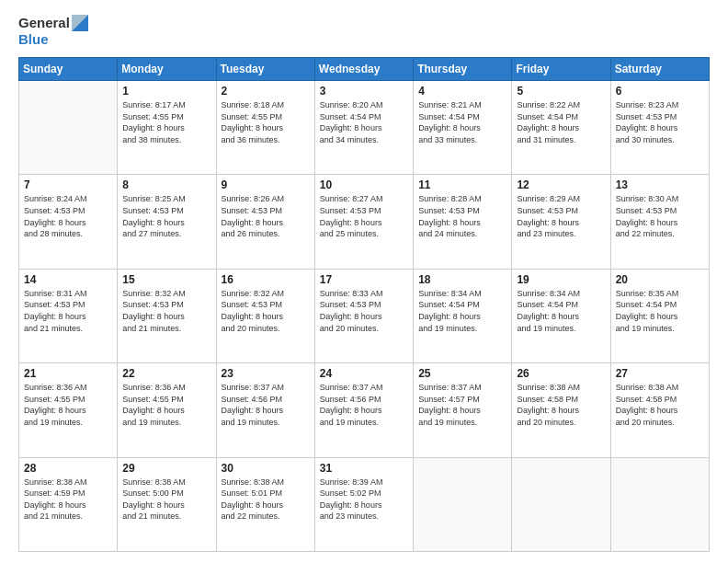 The image size is (728, 563). What do you see at coordinates (462, 185) in the screenshot?
I see `day-number: 11` at bounding box center [462, 185].